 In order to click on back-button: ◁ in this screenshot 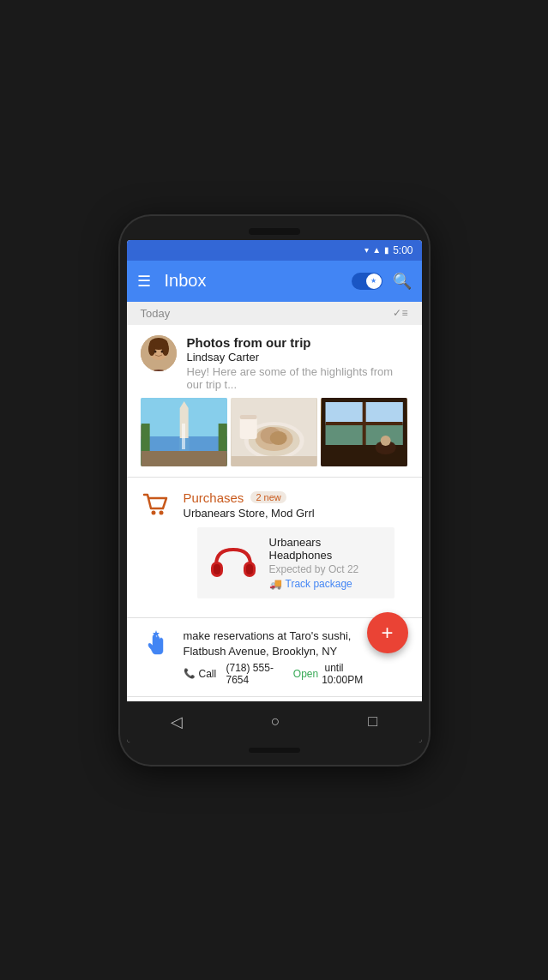, I will do `click(177, 722)`.